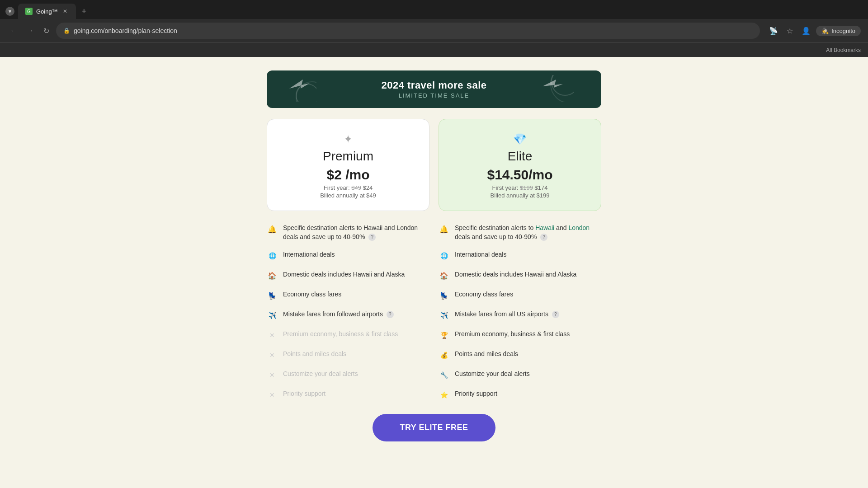 Image resolution: width=868 pixels, height=488 pixels. What do you see at coordinates (348, 165) in the screenshot?
I see `premium-plan-card: ✦ Premium $2 /mo First year: $49 $24 Bil…` at bounding box center [348, 165].